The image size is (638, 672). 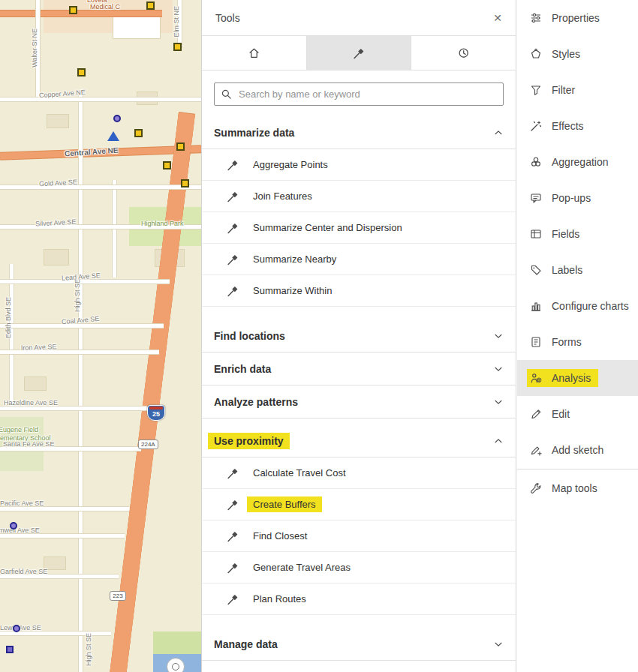 What do you see at coordinates (563, 378) in the screenshot?
I see `analysis-highlight: Analysis` at bounding box center [563, 378].